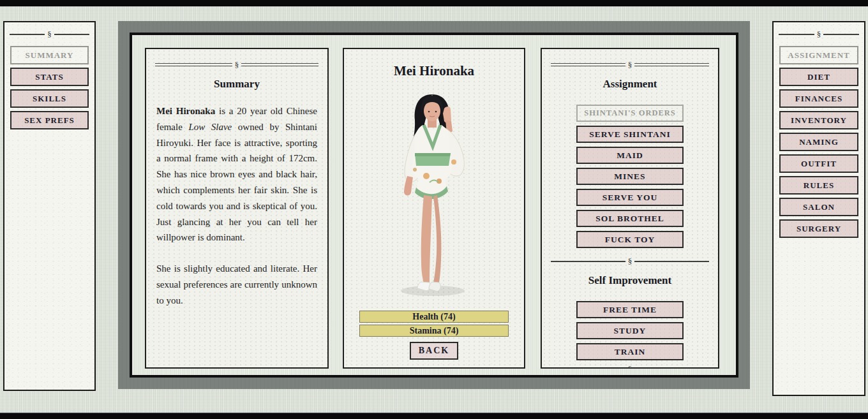  What do you see at coordinates (819, 55) in the screenshot?
I see `sidebar-item-assignment: ASSIGNMENT` at bounding box center [819, 55].